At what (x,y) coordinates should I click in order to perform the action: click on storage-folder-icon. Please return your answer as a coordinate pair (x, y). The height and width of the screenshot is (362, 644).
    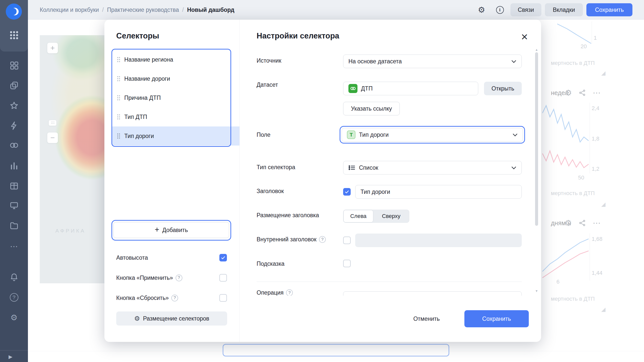
    Looking at the image, I should click on (14, 226).